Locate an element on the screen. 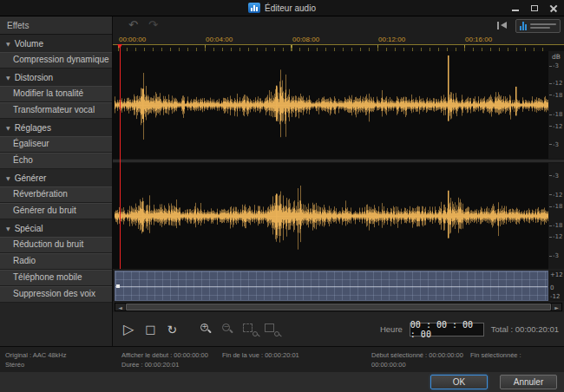 The height and width of the screenshot is (392, 564). playhead-flag-icon is located at coordinates (120, 47).